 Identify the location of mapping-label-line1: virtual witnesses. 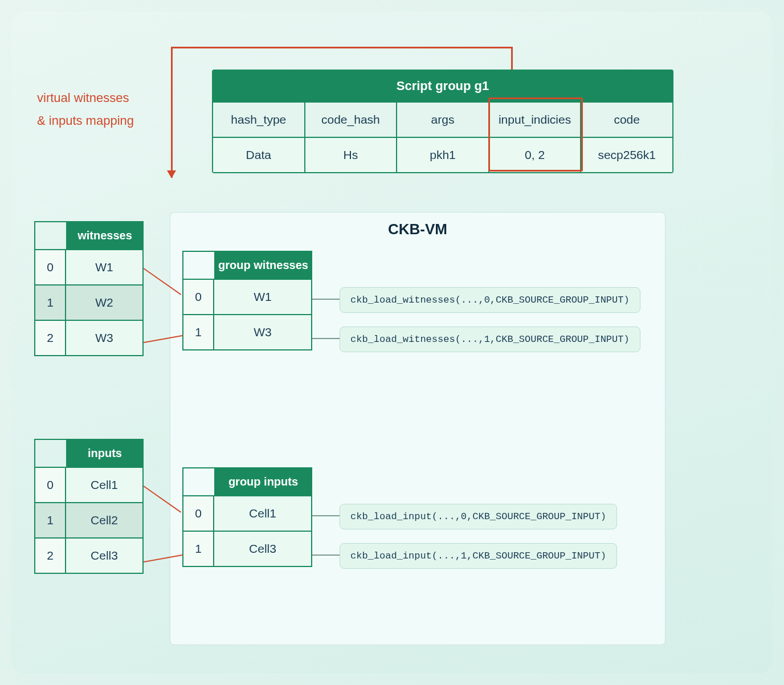
(85, 98).